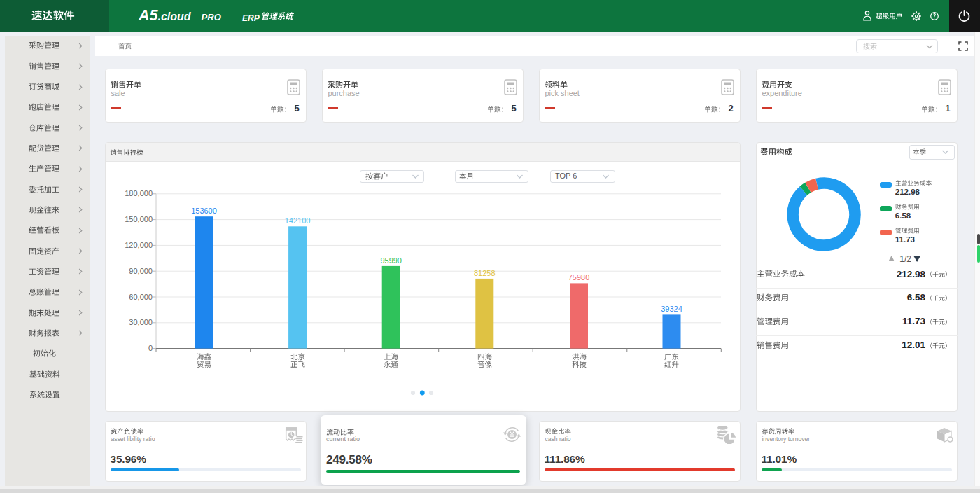 The height and width of the screenshot is (493, 980). I want to click on svg-text: 60,000, so click(141, 297).